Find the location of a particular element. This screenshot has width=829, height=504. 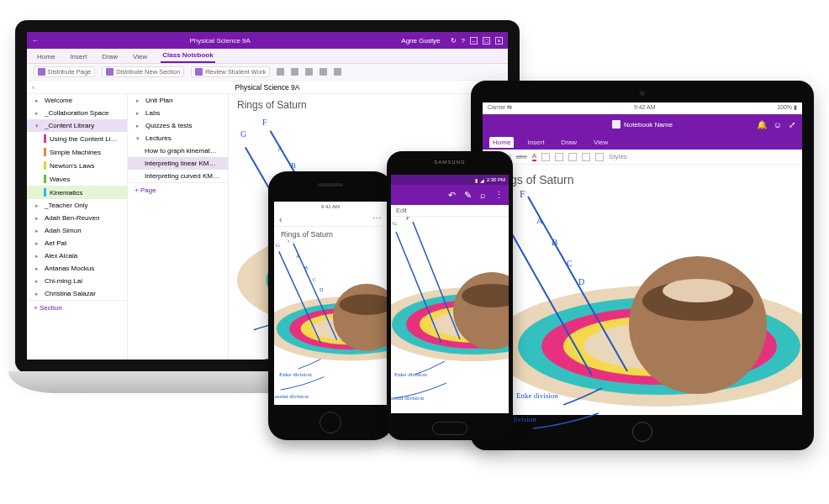

annotation-cassini: Cassini division is located at coordinates (291, 396).